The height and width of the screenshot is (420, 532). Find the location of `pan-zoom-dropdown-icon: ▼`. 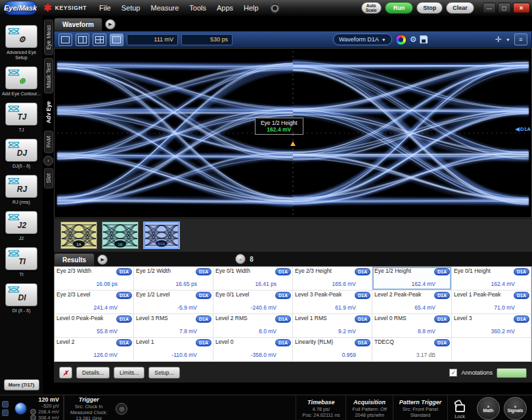

pan-zoom-dropdown-icon: ▼ is located at coordinates (508, 39).